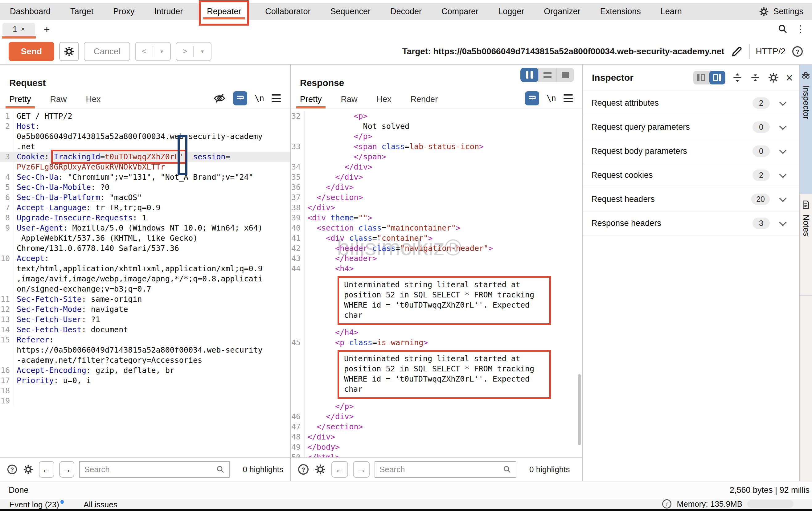 Image resolution: width=812 pixels, height=511 pixels. I want to click on inspector-row-label: Request cookies, so click(622, 175).